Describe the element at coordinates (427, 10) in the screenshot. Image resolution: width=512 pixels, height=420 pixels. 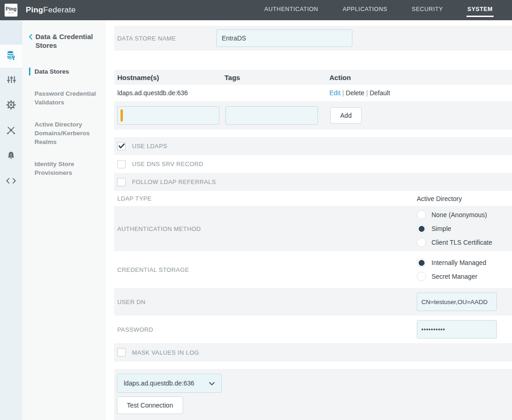
I see `nav-security: SECURITY` at that location.